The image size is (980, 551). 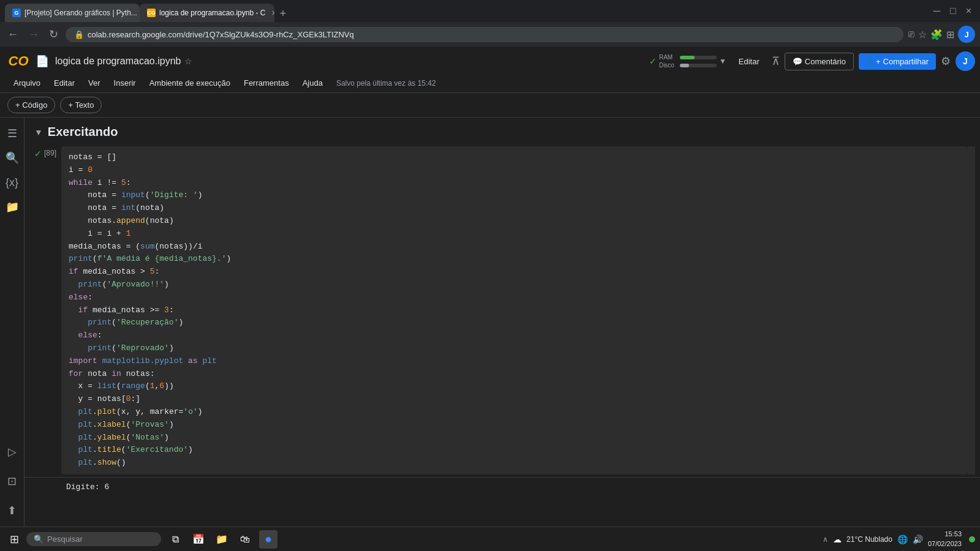 I want to click on section-collapse-icon: ▼, so click(x=39, y=132).